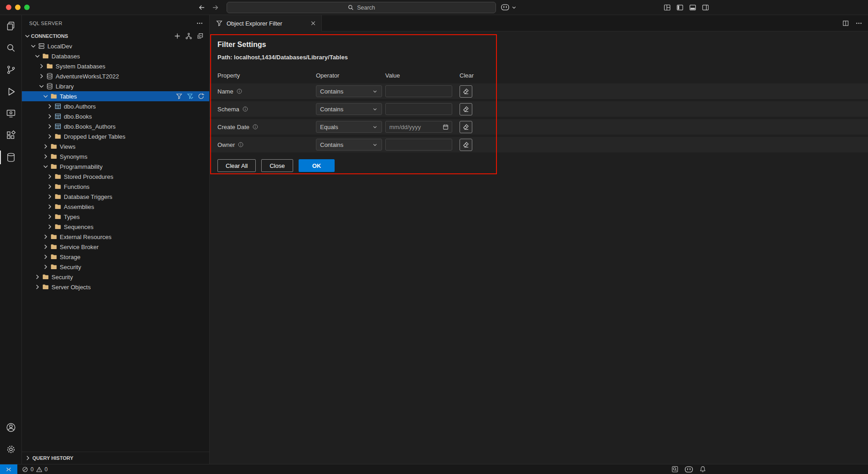  Describe the element at coordinates (116, 56) in the screenshot. I see `tree-item-databases: Databases` at that location.